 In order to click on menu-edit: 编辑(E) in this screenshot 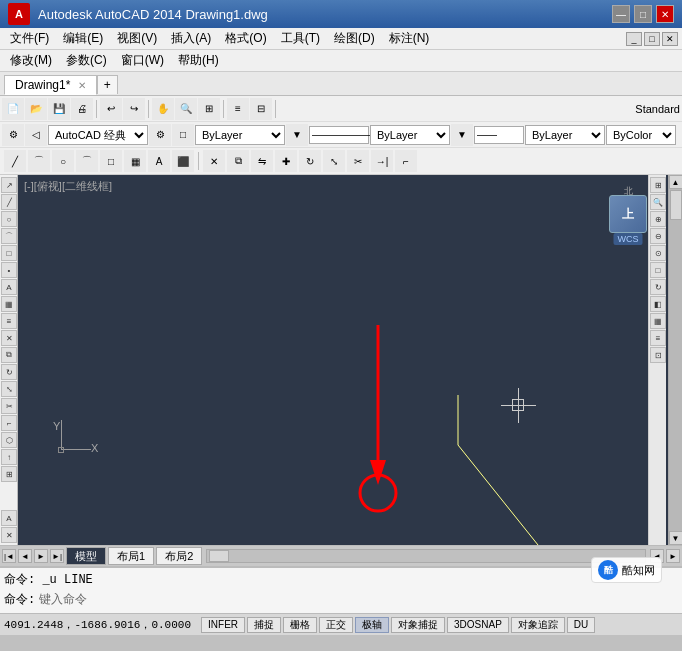, I will do `click(83, 38)`.